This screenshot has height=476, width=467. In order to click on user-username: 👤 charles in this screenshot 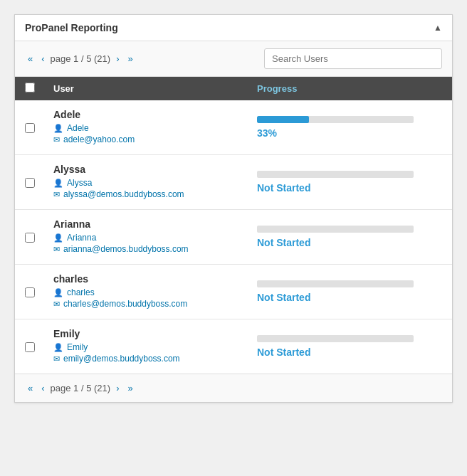, I will do `click(155, 292)`.